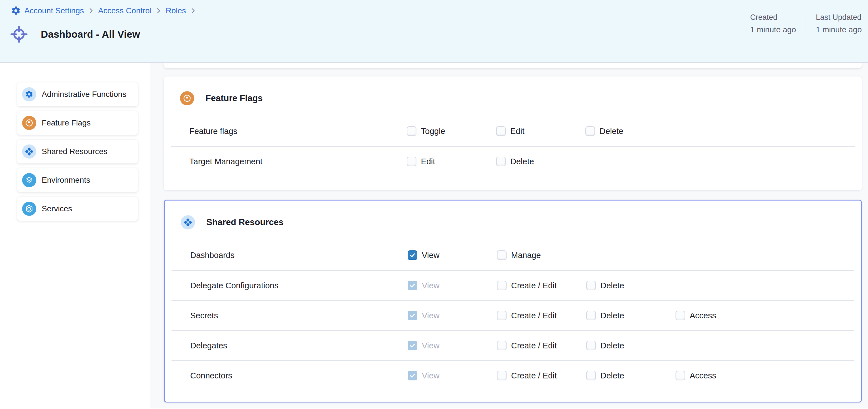  What do you see at coordinates (299, 285) in the screenshot?
I see `resource-label: Delegate Configurations` at bounding box center [299, 285].